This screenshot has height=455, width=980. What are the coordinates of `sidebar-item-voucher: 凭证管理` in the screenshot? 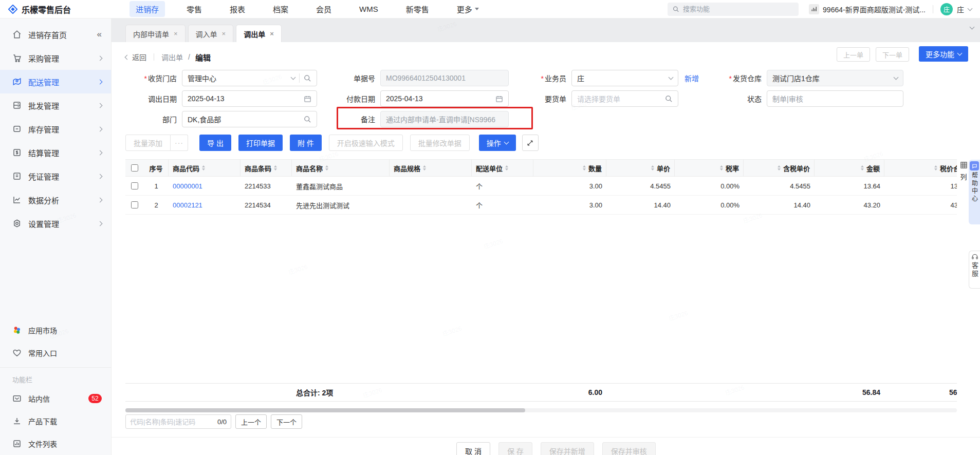 It's located at (56, 176).